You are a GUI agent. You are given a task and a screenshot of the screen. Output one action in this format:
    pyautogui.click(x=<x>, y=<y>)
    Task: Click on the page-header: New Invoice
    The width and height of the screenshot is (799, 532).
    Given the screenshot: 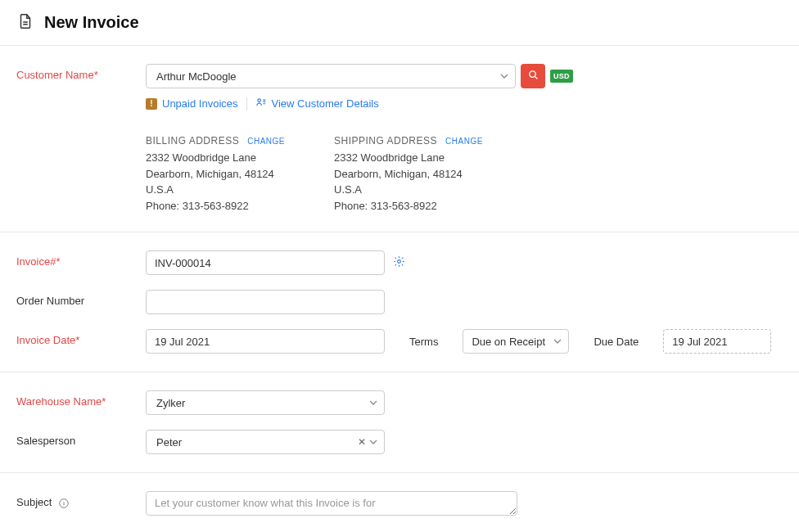 What is the action you would take?
    pyautogui.click(x=400, y=23)
    